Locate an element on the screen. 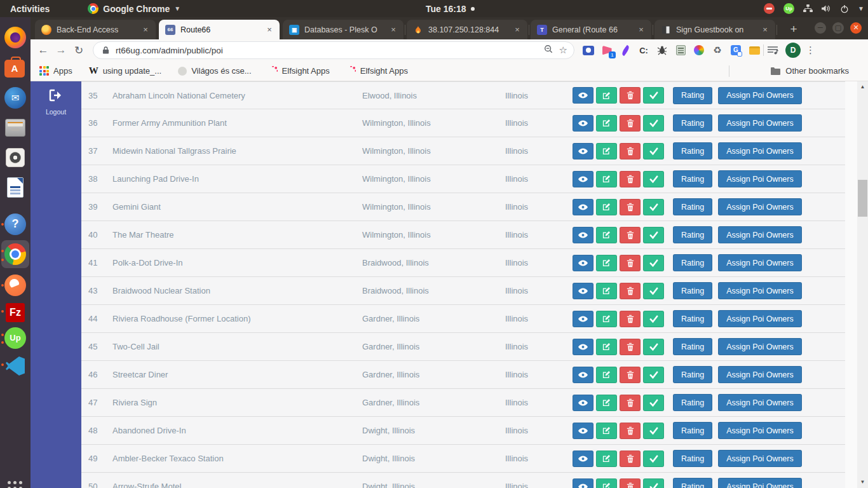  feather-extension-icon is located at coordinates (625, 50).